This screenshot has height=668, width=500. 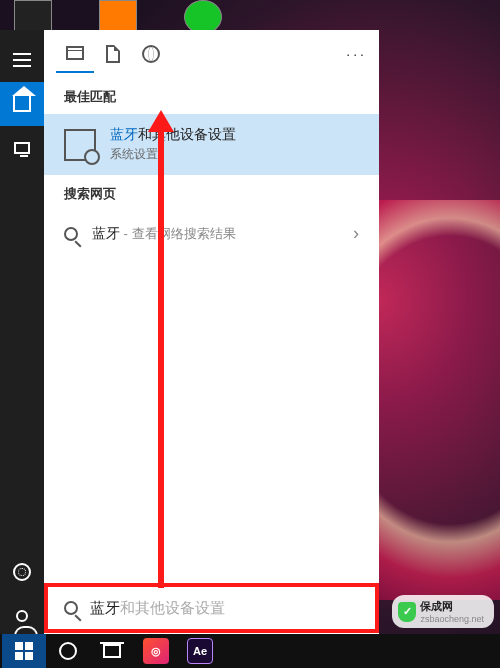 I want to click on search-input-box: 蓝牙和其他设备设置, so click(x=212, y=608).